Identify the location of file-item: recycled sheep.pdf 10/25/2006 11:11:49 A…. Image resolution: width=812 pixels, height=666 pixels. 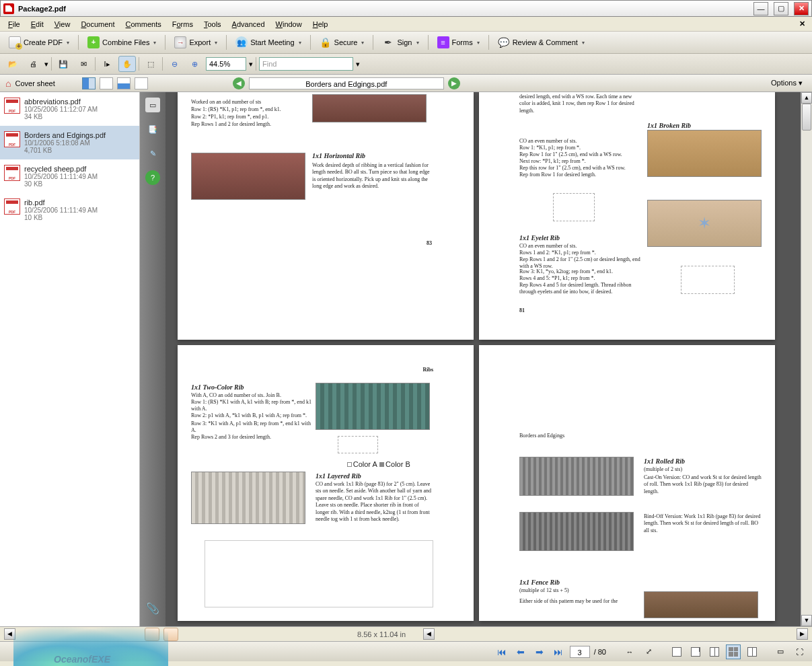
(70, 176).